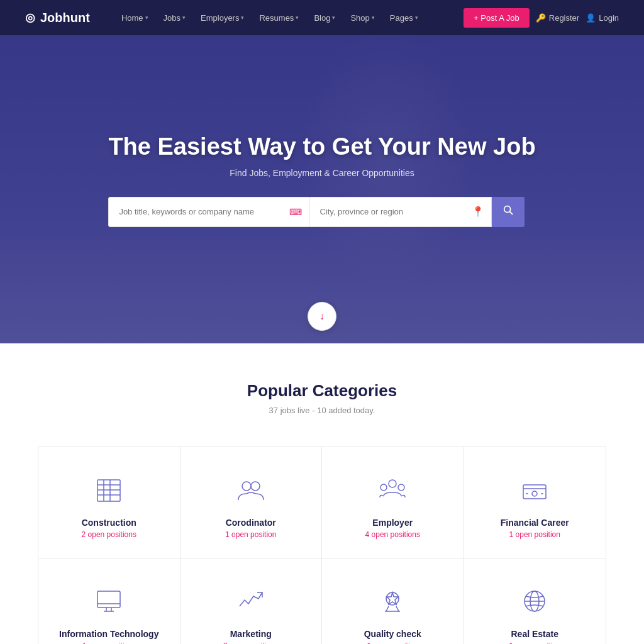 The image size is (644, 644). I want to click on category-card-quality: Quality check 1 open position, so click(393, 601).